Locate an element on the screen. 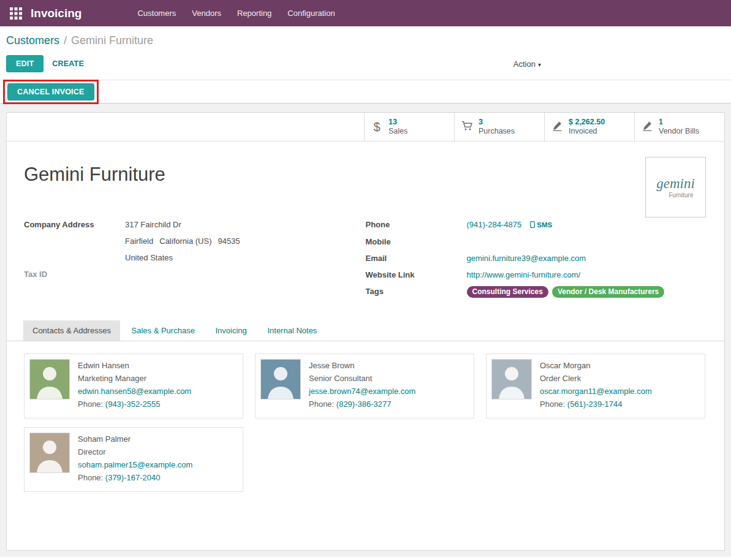  tag-vendor-desk-manufacturers: Vendor / Desk Manufacturers is located at coordinates (608, 292).